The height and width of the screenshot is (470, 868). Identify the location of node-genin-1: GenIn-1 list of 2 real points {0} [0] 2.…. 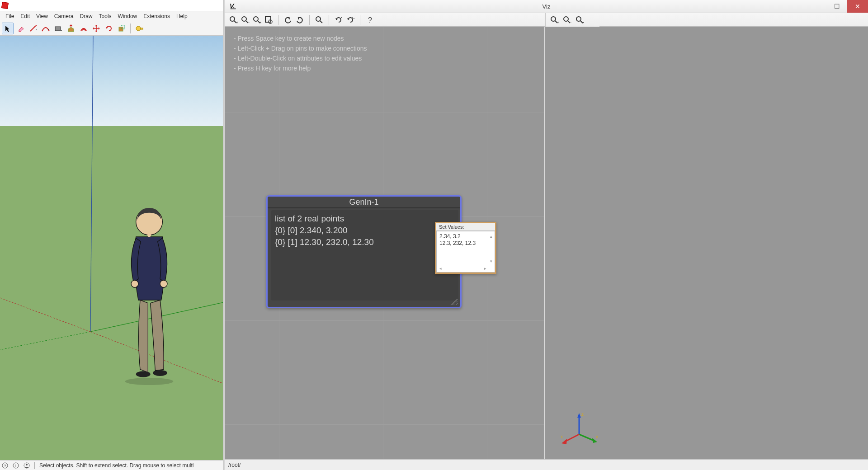
(364, 252).